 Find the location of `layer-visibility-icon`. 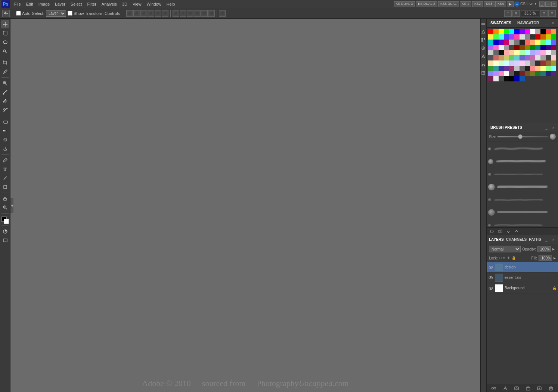

layer-visibility-icon is located at coordinates (491, 278).